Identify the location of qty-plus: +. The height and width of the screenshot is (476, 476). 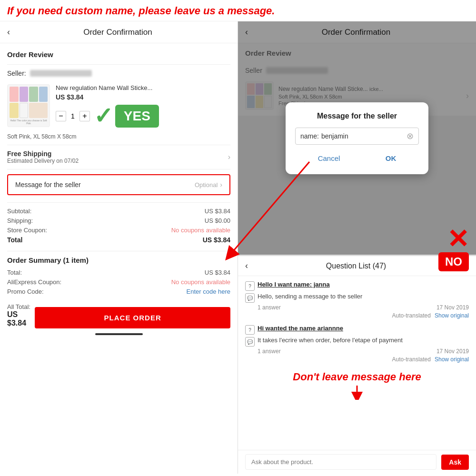
(85, 116).